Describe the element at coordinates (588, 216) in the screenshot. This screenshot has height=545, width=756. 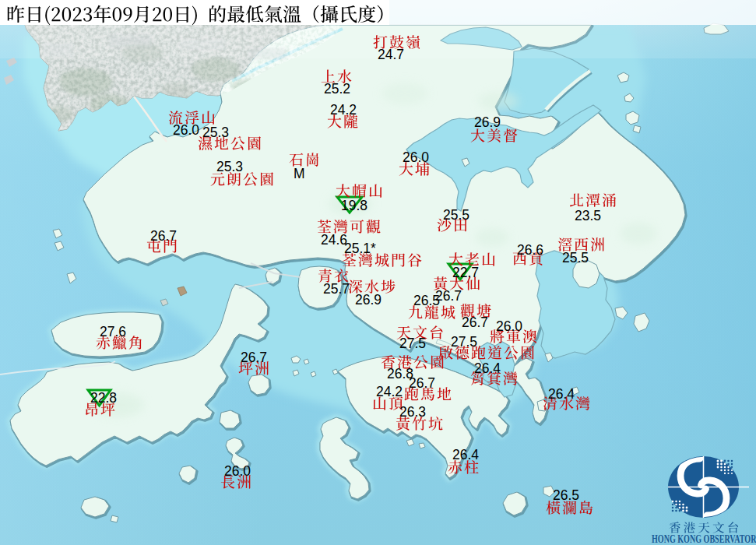
I see `svg-text: 23.5` at that location.